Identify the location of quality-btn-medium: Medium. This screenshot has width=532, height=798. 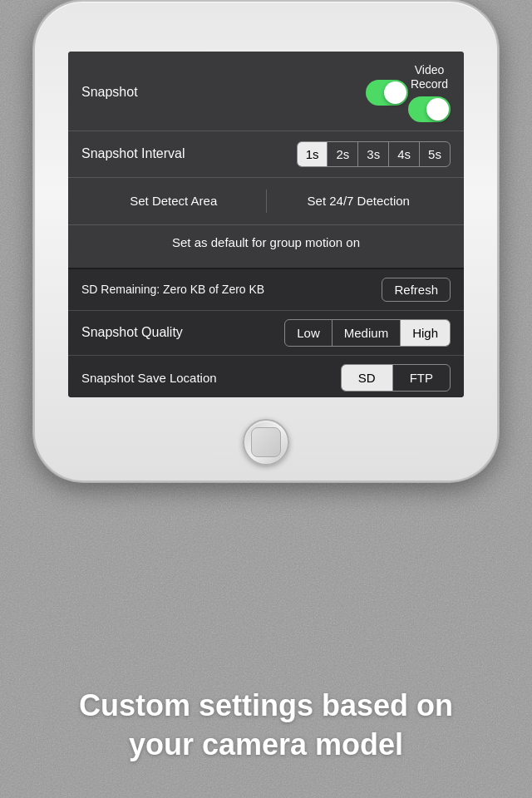
(367, 332).